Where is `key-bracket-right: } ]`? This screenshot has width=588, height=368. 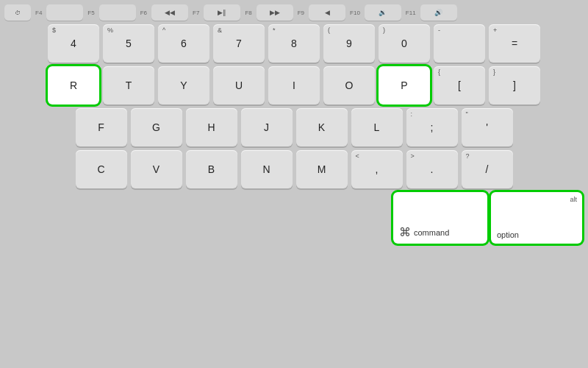 key-bracket-right: } ] is located at coordinates (514, 85).